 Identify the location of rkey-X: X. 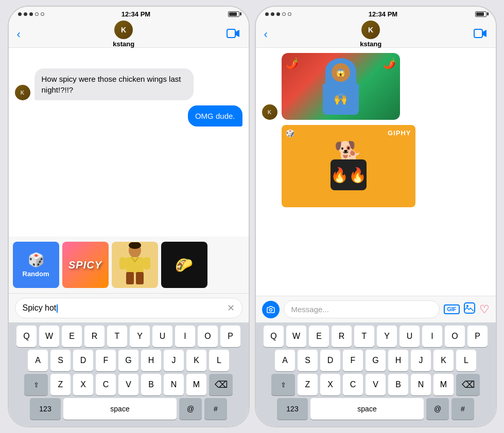
(331, 385).